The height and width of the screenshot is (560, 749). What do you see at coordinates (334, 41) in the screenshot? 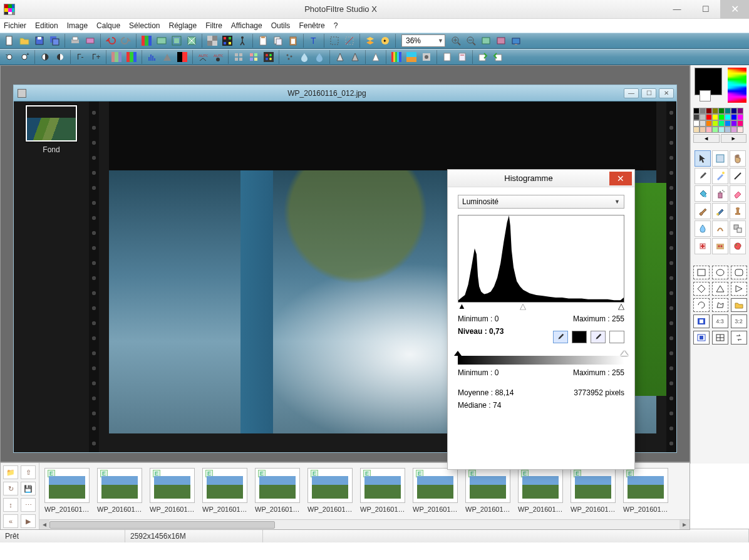
I see `sel-all-icon` at bounding box center [334, 41].